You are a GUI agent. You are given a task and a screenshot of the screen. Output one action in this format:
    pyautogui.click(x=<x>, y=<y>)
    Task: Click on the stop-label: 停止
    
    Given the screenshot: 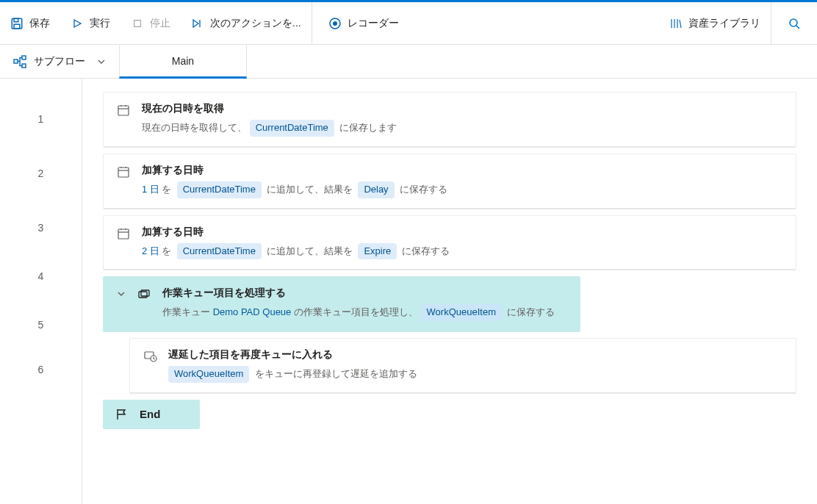 What is the action you would take?
    pyautogui.click(x=160, y=24)
    